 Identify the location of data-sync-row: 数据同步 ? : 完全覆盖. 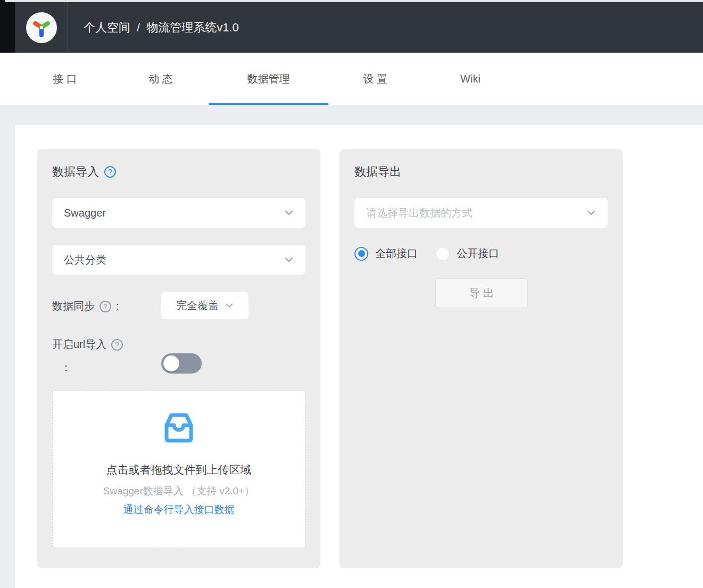
(179, 305).